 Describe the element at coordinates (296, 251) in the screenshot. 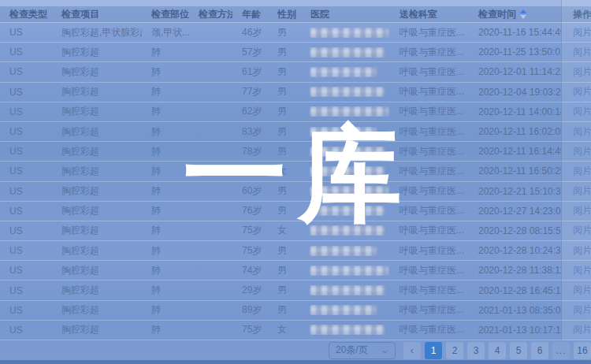

I see `table-row: US胸腔彩超肺75岁男呼吸与重症医...2020-12-28 10:24:30阅…` at that location.